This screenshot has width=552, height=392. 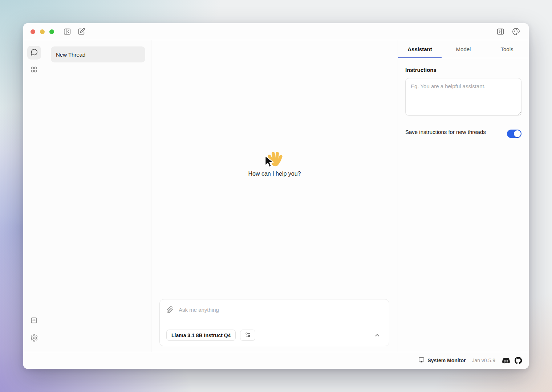 What do you see at coordinates (280, 310) in the screenshot?
I see `chat-message-input` at bounding box center [280, 310].